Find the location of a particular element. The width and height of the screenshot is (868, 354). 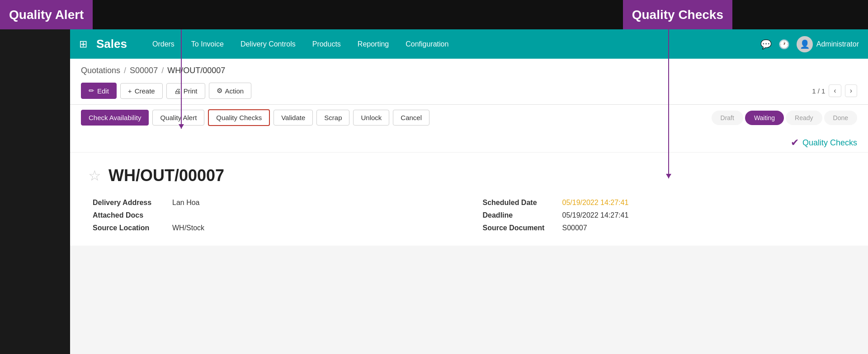

delivery-address-row: Delivery Address Lan Hoa is located at coordinates (274, 203).